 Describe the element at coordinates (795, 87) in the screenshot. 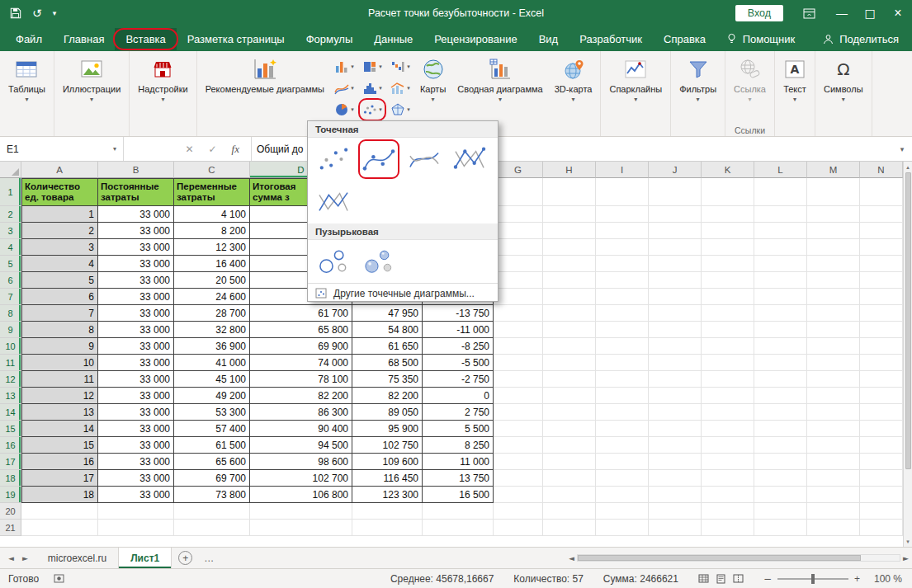

I see `text-button: А Текст▾` at that location.